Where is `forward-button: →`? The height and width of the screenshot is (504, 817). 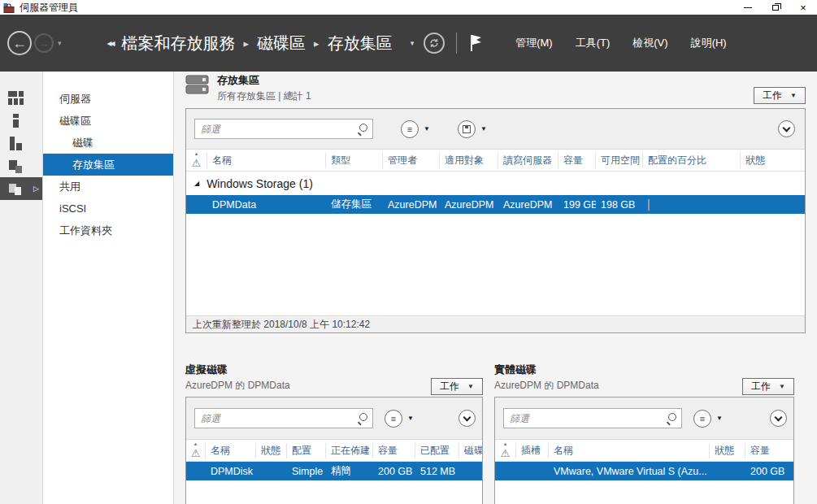
forward-button: → is located at coordinates (44, 43).